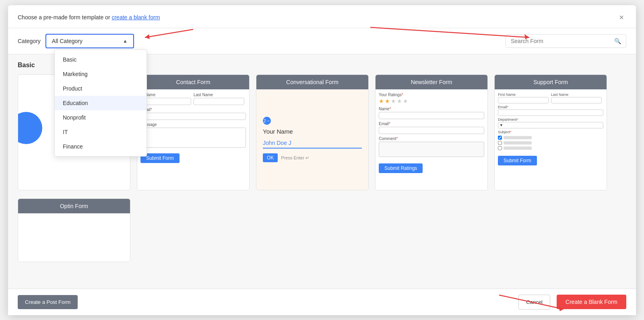 The width and height of the screenshot is (644, 320). Describe the element at coordinates (431, 130) in the screenshot. I see `nl-email-input` at that location.